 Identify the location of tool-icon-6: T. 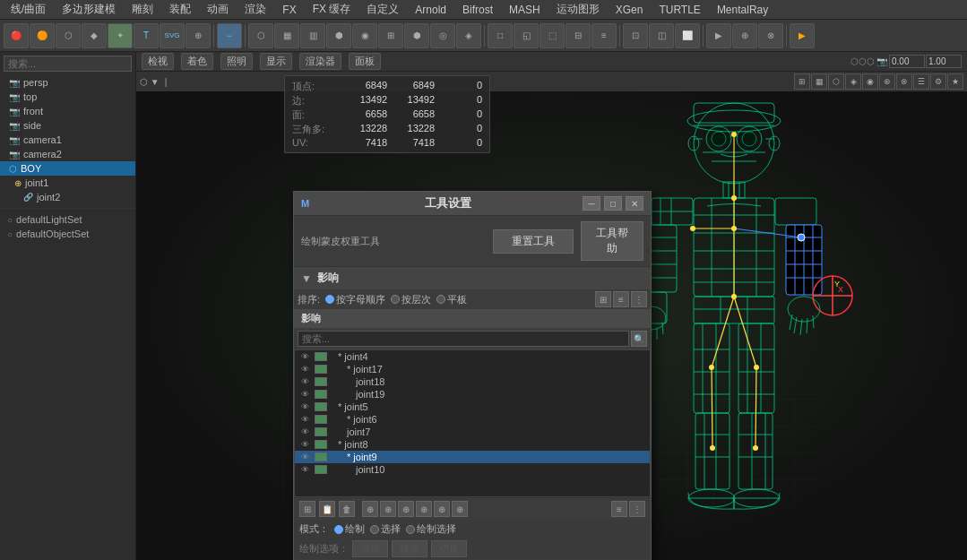
(146, 36).